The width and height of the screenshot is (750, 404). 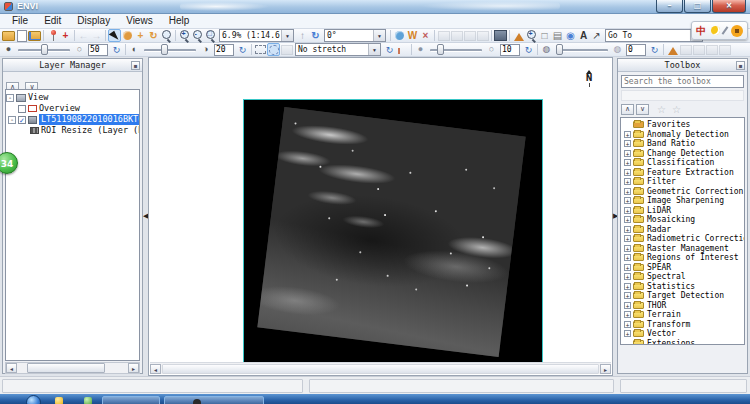 I want to click on add-favorite-icon: ☆, so click(x=662, y=110).